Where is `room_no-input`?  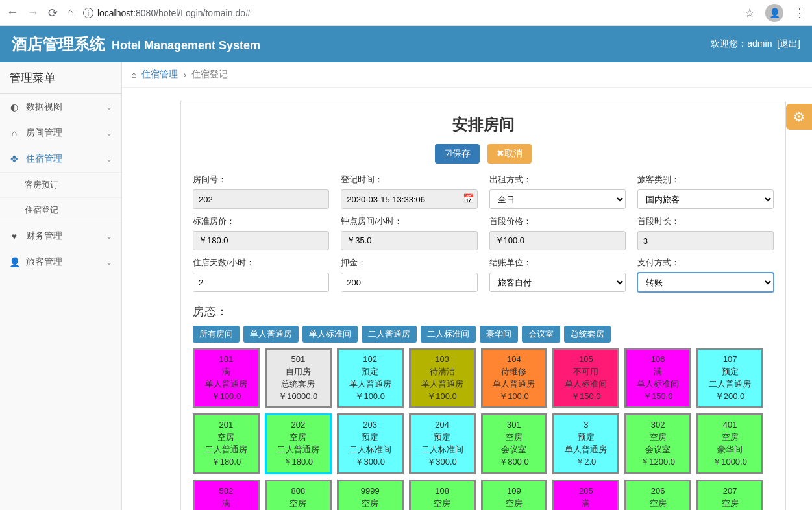 room_no-input is located at coordinates (261, 199).